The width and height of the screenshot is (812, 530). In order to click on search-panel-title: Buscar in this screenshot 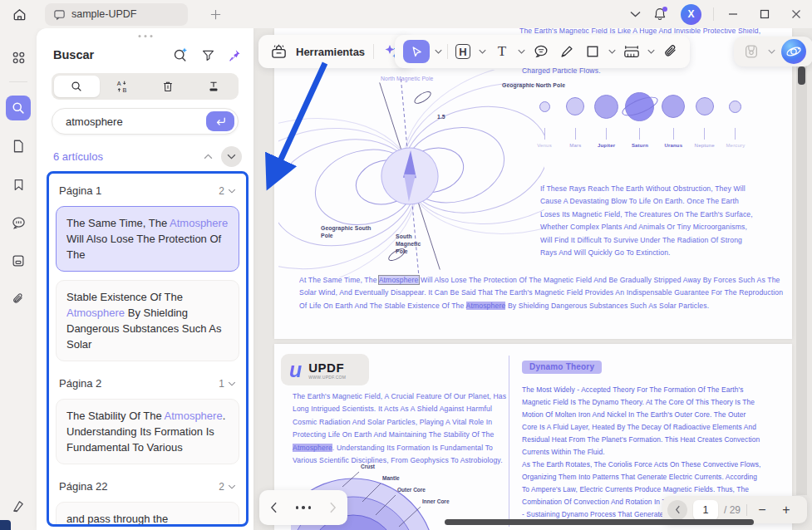, I will do `click(73, 55)`.